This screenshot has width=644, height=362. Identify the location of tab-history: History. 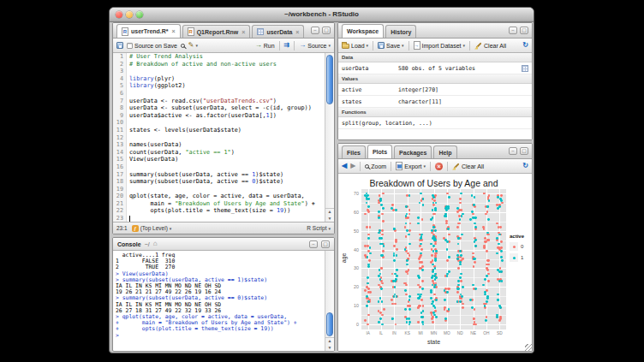
(401, 31).